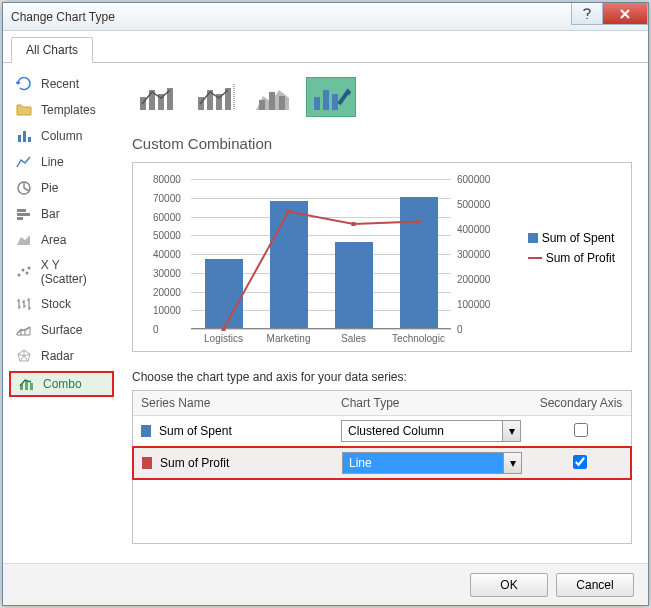 Image resolution: width=651 pixels, height=608 pixels. I want to click on recent-icon, so click(24, 84).